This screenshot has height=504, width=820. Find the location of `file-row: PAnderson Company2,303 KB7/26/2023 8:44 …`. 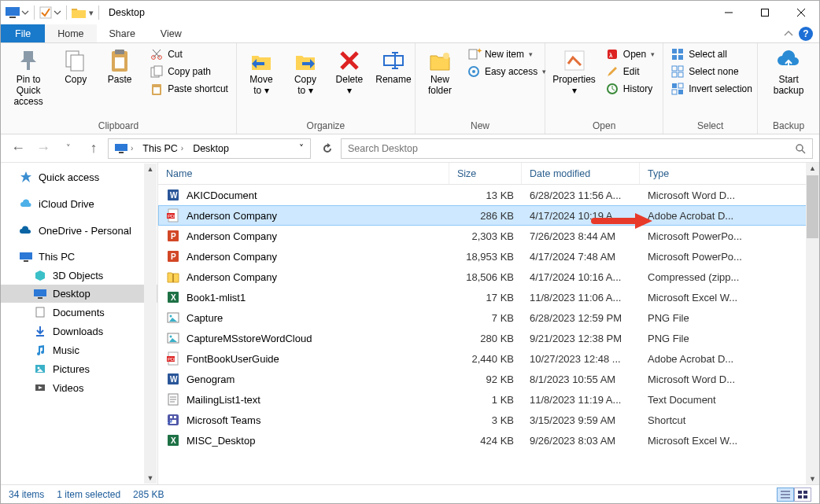

file-row: PAnderson Company2,303 KB7/26/2023 8:44 … is located at coordinates (489, 236).